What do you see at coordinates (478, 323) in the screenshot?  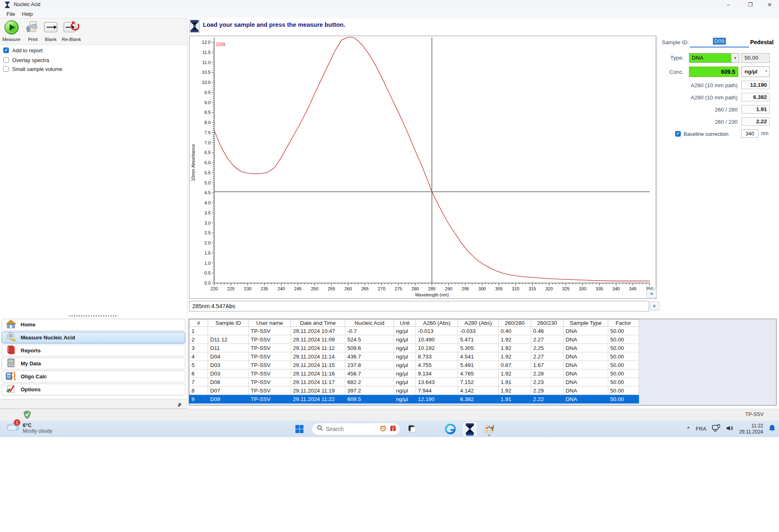 I see `column-header: A280 (Abs)` at bounding box center [478, 323].